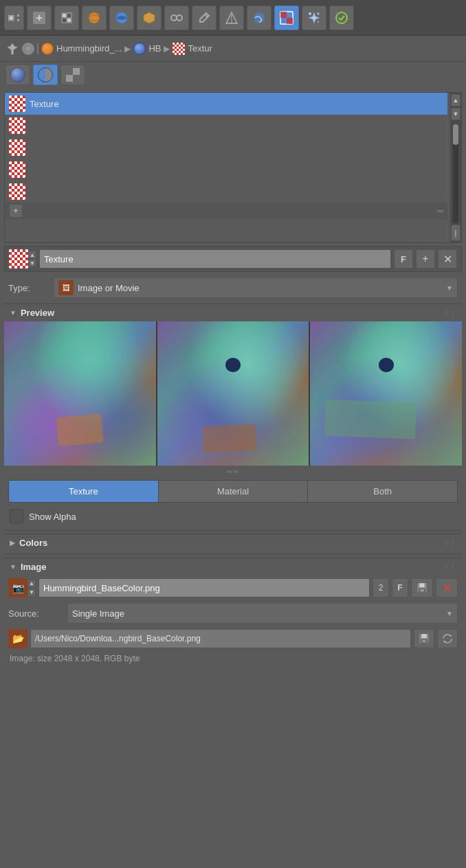 The height and width of the screenshot is (868, 466). Describe the element at coordinates (73, 75) in the screenshot. I see `grid-view-icon` at that location.